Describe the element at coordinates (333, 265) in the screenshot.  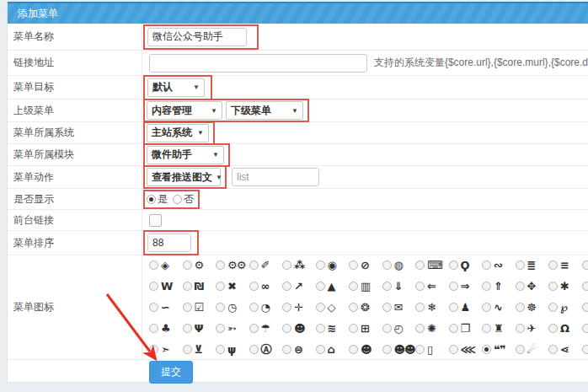
I see `icon-option-eye: ◉` at that location.